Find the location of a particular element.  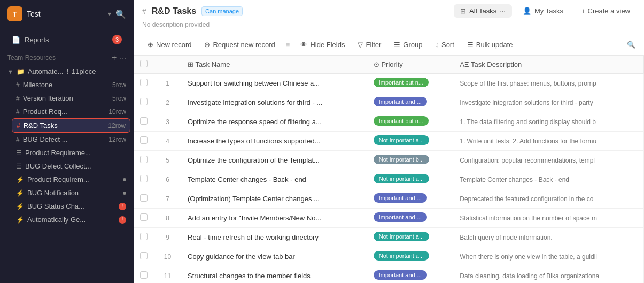

row-priority: Not important a... is located at coordinates (409, 257).